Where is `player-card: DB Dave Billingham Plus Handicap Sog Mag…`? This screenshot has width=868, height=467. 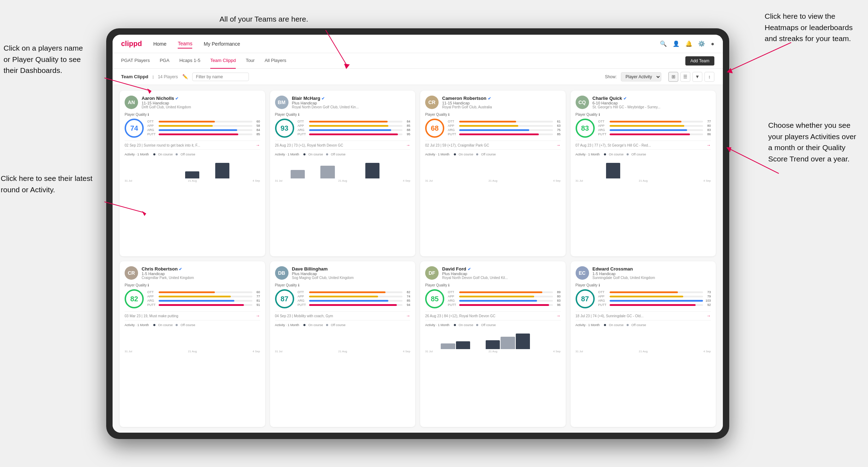 player-card: DB Dave Billingham Plus Handicap Sog Mag… is located at coordinates (343, 344).